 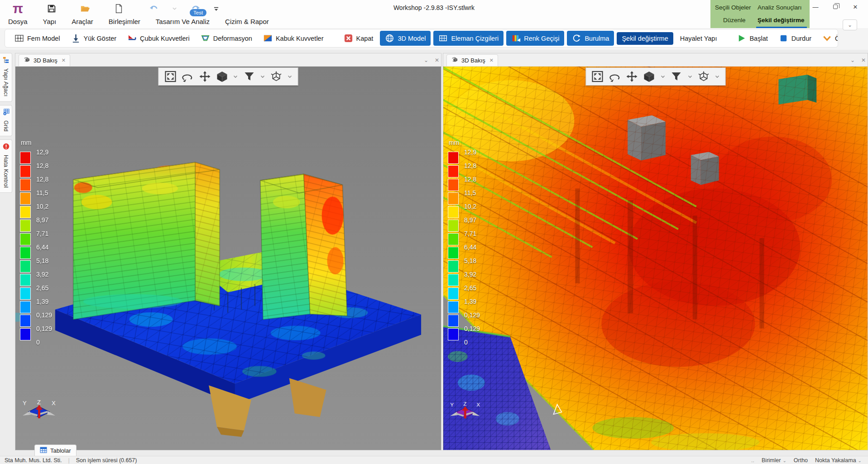 What do you see at coordinates (216, 9) in the screenshot?
I see `quick-access-menu-icon` at bounding box center [216, 9].